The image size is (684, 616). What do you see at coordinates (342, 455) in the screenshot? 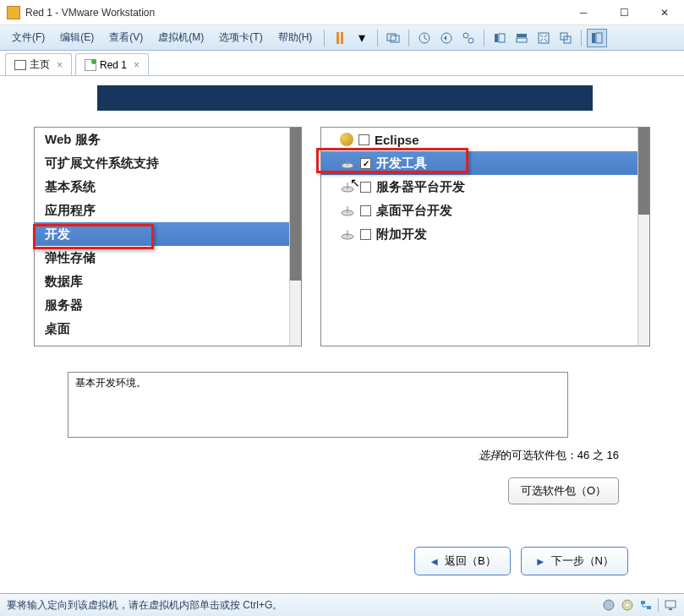
I see `selection-status: 选择的可选软件包：46 之 16` at bounding box center [342, 455].